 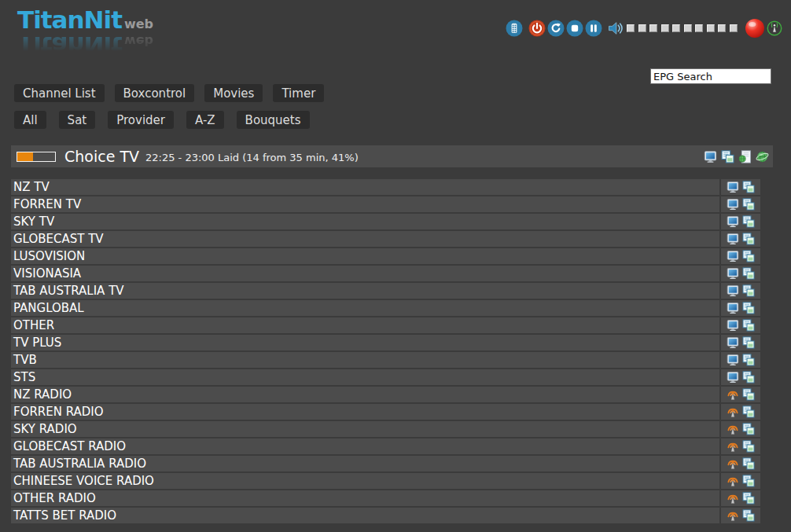 What do you see at coordinates (102, 156) in the screenshot?
I see `current-channel-name: Choice TV` at bounding box center [102, 156].